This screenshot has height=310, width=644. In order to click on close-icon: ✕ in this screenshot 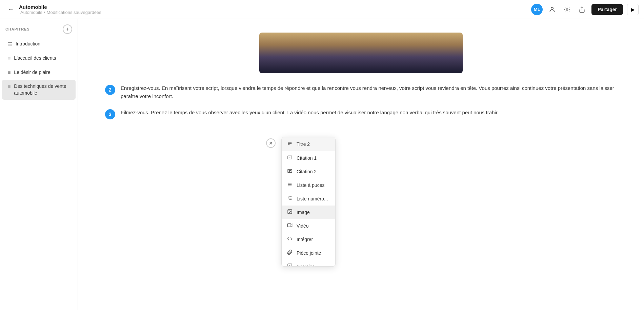, I will do `click(271, 143)`.